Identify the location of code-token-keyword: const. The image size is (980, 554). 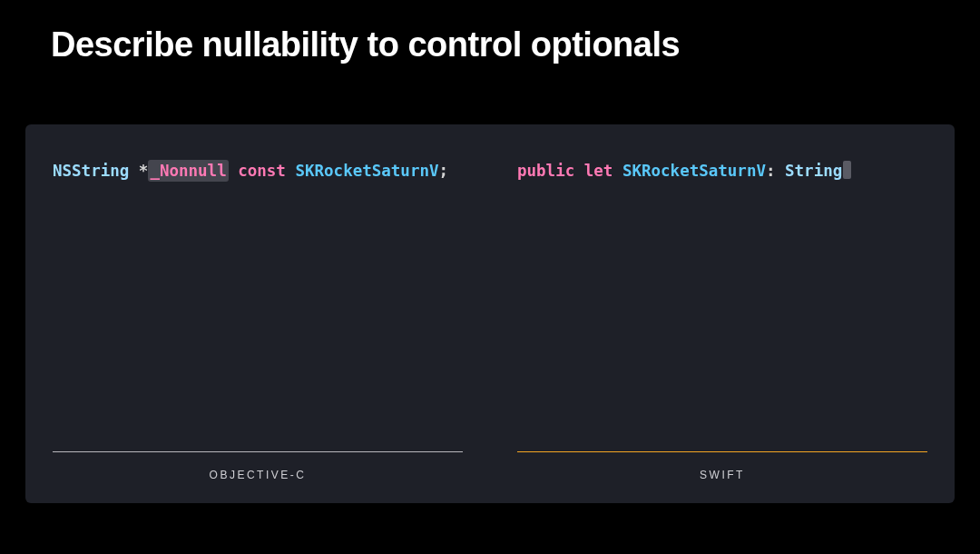
(261, 171).